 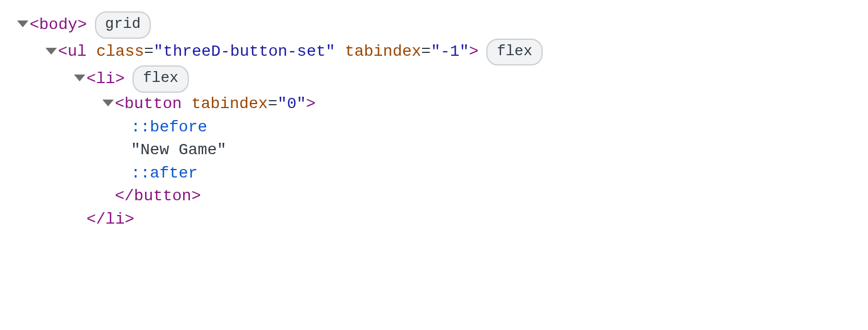 What do you see at coordinates (58, 25) in the screenshot?
I see `tag-name: body` at bounding box center [58, 25].